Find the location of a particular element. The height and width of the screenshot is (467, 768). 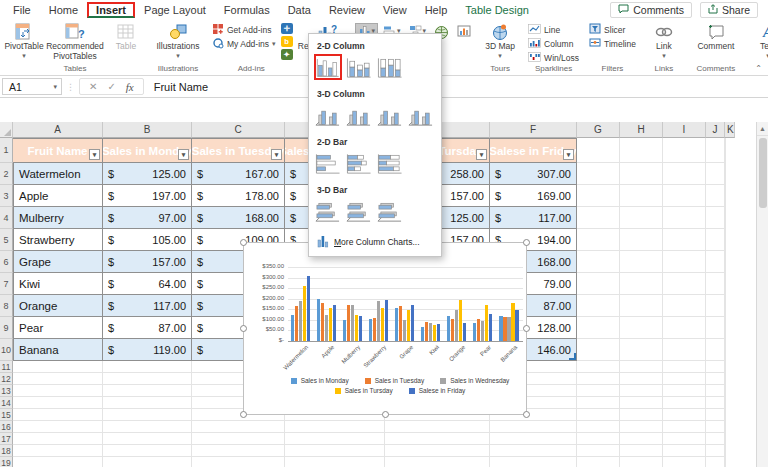

cell-J8 is located at coordinates (716, 306).